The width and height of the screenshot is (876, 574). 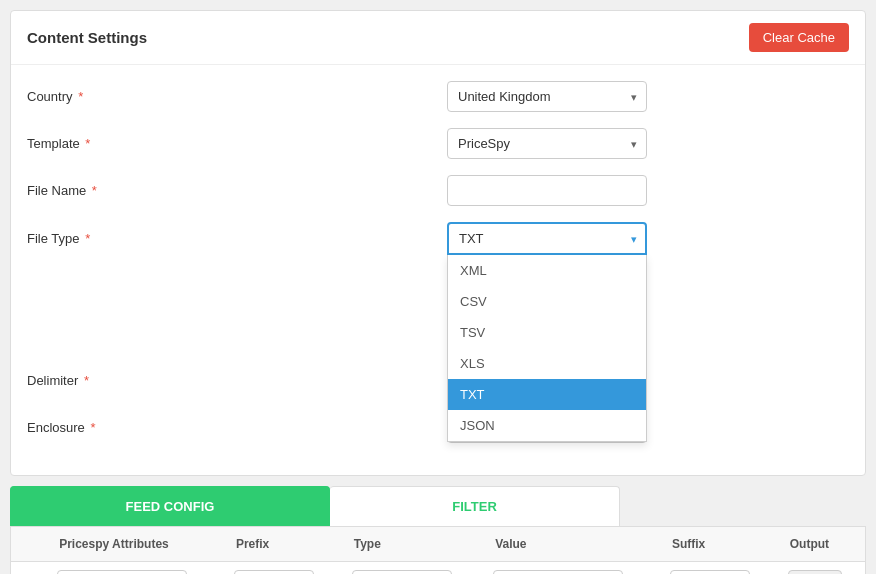 What do you see at coordinates (438, 144) in the screenshot?
I see `template-row: Template * PriceSpy Google Shopping Amaz…` at bounding box center [438, 144].